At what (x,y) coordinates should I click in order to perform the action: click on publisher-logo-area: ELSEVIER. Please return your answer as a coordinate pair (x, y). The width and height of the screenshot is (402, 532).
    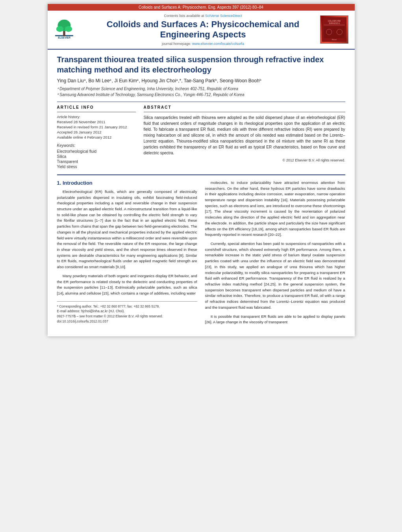
    Looking at the image, I should click on (70, 30).